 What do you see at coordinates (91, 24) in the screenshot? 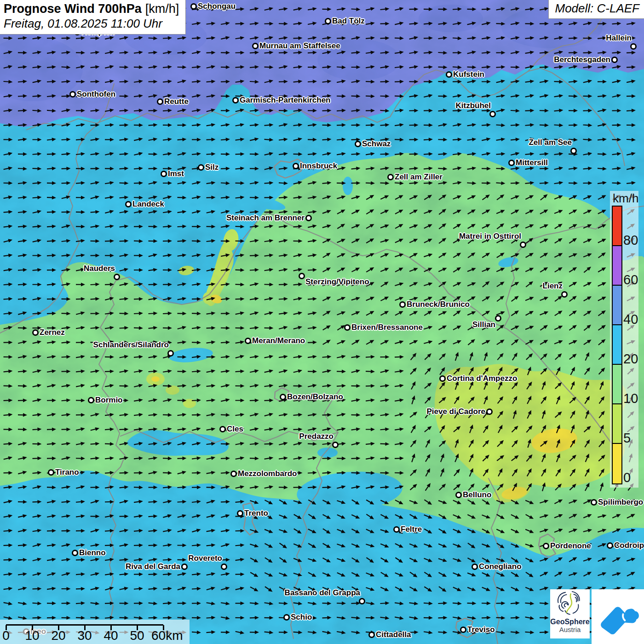
I see `forecast-datetime: Freitag, 01.08.2025 11:00 Uhr` at bounding box center [91, 24].